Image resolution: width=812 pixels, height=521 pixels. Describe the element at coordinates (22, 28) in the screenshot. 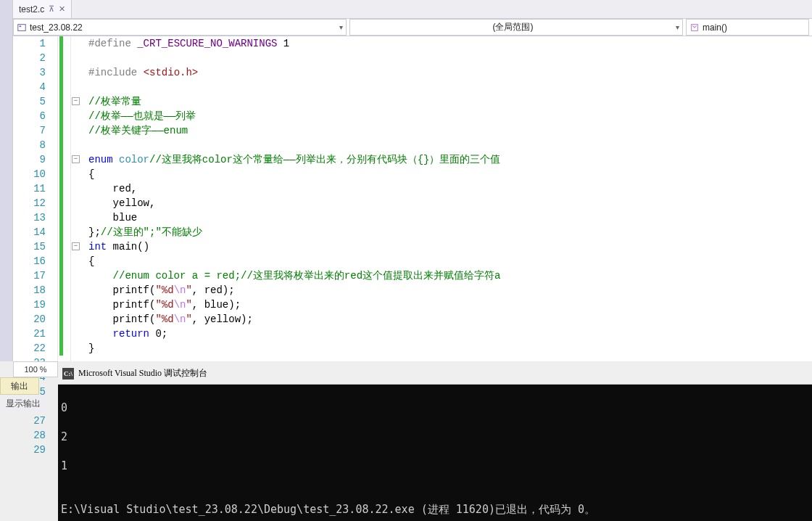

I see `project-icon` at that location.